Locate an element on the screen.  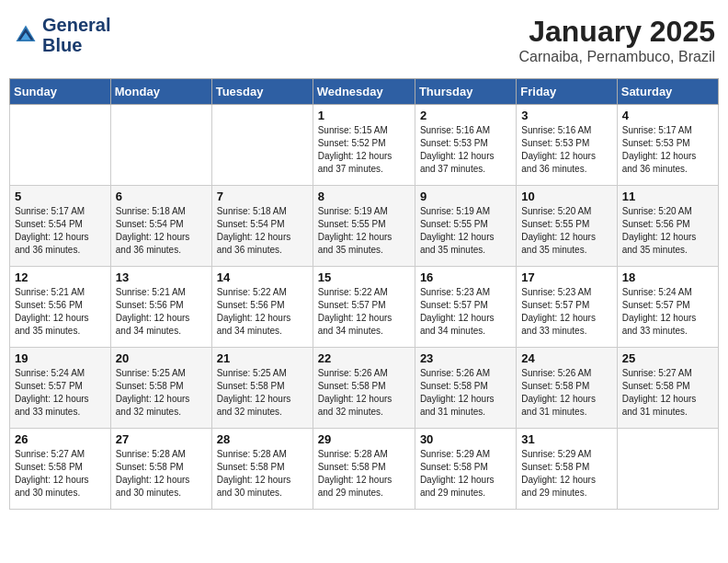
logo-line2: Blue is located at coordinates (63, 45).